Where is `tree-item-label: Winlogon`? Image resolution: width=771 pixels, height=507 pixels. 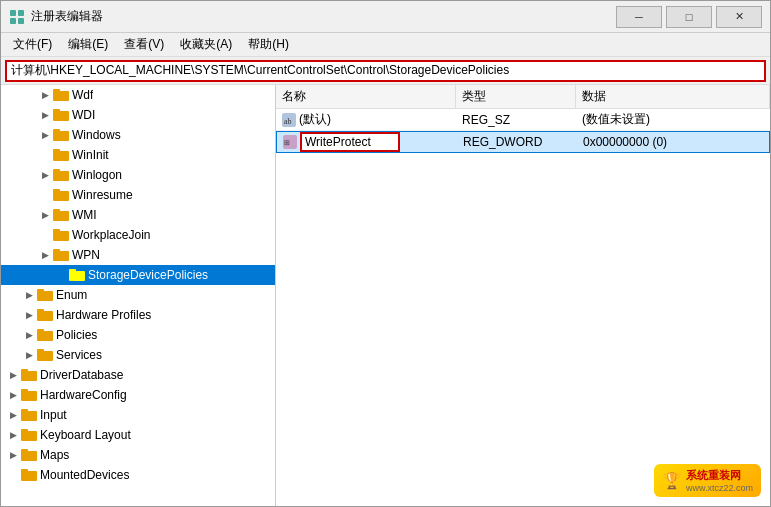
tree-item-label: Winlogon is located at coordinates (97, 175).